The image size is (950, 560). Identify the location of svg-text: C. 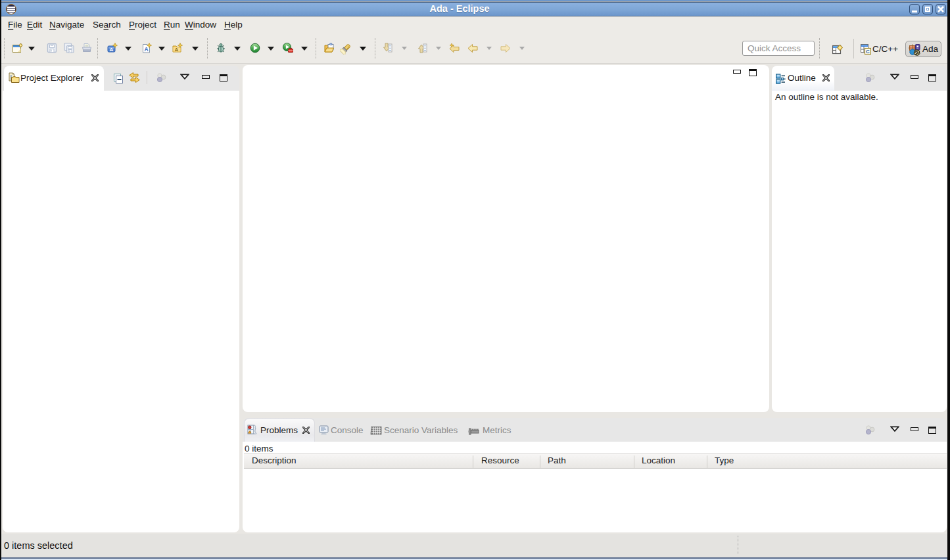
(868, 51).